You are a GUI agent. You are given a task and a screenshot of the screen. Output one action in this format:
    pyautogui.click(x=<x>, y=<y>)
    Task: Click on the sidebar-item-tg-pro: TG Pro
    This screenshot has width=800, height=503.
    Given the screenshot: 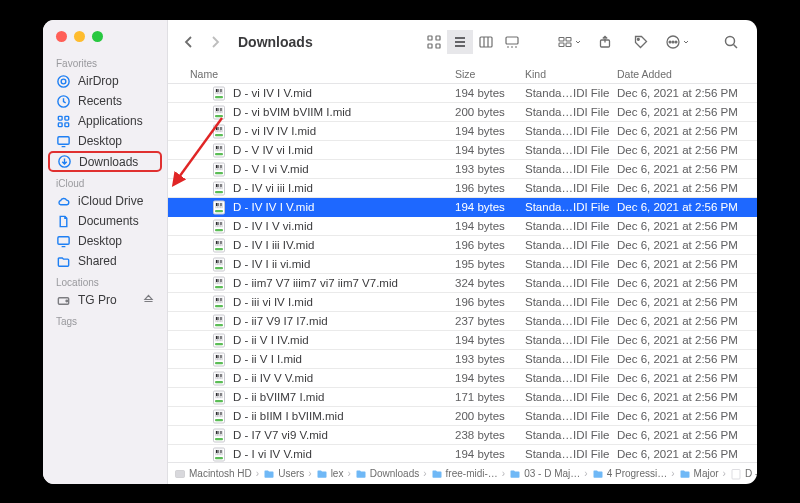 What is the action you would take?
    pyautogui.click(x=105, y=300)
    